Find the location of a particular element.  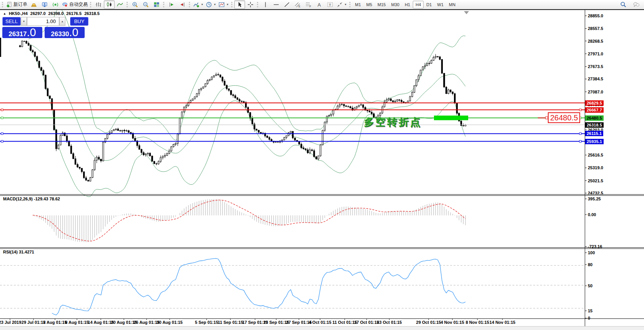

time-axis-label: 8 Aug 01:15 is located at coordinates (77, 322).